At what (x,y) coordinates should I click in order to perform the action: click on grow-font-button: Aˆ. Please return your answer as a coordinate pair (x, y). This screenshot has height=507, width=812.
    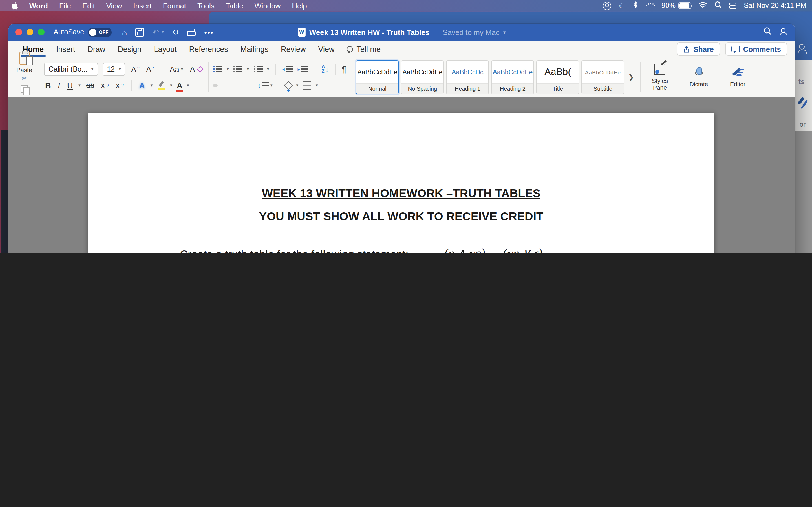
    Looking at the image, I should click on (135, 69).